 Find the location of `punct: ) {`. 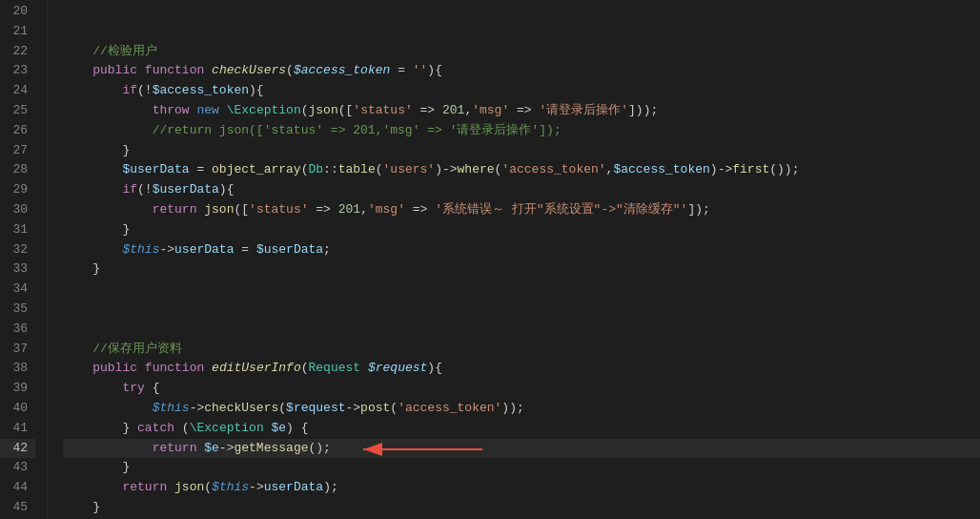

punct: ) { is located at coordinates (297, 429).